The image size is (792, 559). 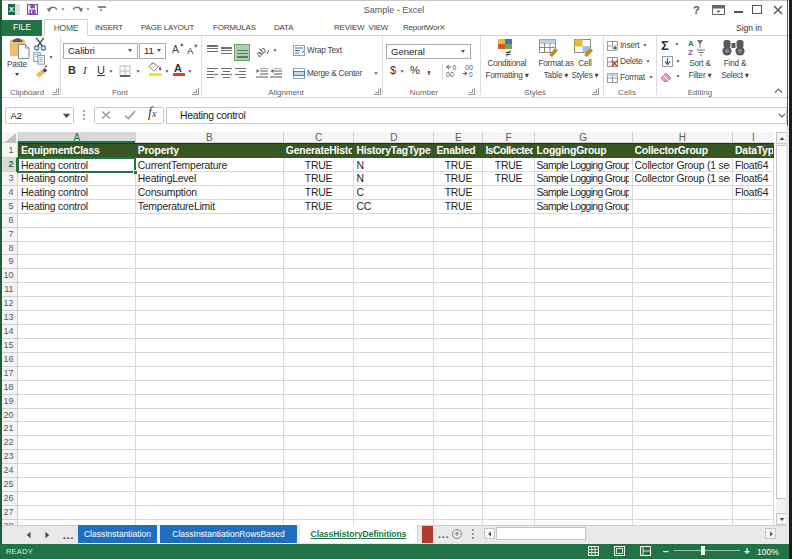 I want to click on svg-text: 0, so click(x=471, y=74).